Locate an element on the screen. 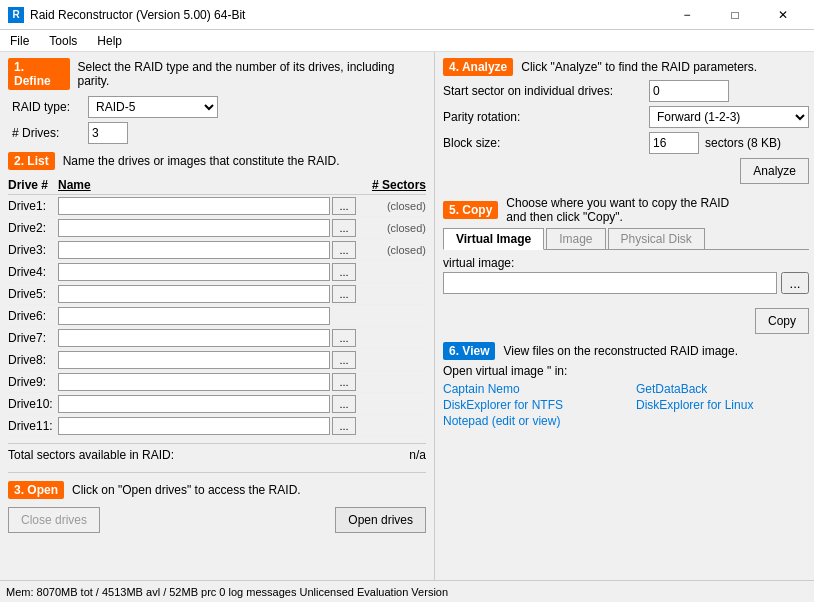 The image size is (814, 602). raid-type-select: RAID-5 RAID-0 RAID-1 RAID-6 JBOD is located at coordinates (153, 107).